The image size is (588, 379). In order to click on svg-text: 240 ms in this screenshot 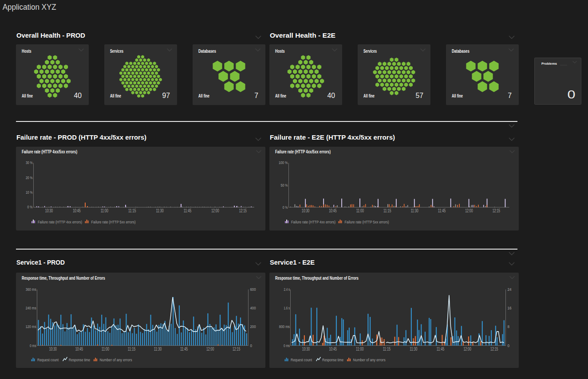, I will do `click(31, 308)`.